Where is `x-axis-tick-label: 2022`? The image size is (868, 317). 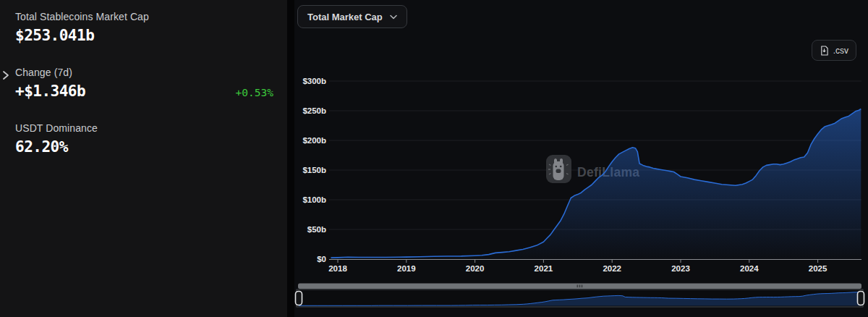 x-axis-tick-label: 2022 is located at coordinates (612, 269).